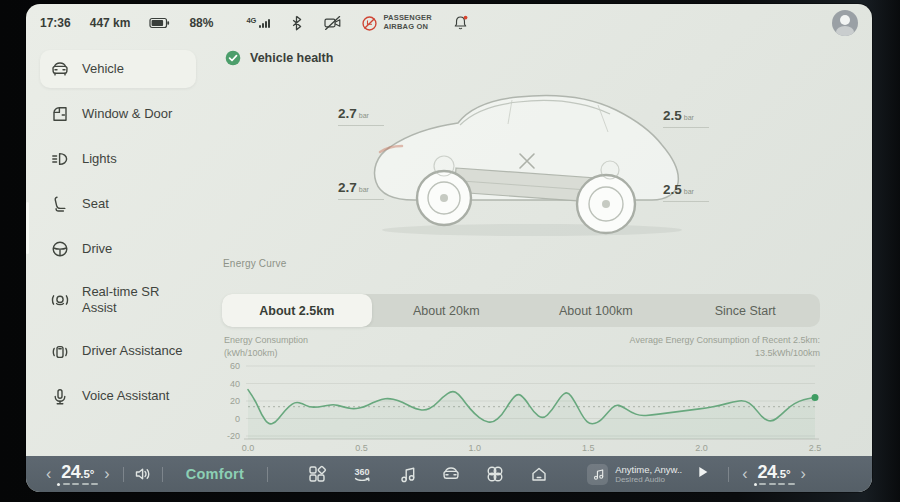 This screenshot has width=900, height=502. I want to click on passenger-airbag-status: PASSENGER AIRBAG ON, so click(396, 22).